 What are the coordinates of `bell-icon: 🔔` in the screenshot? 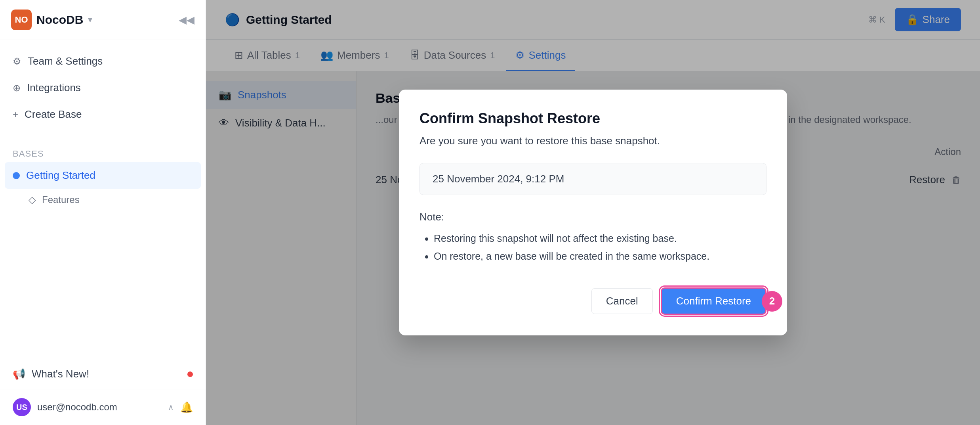 It's located at (187, 408).